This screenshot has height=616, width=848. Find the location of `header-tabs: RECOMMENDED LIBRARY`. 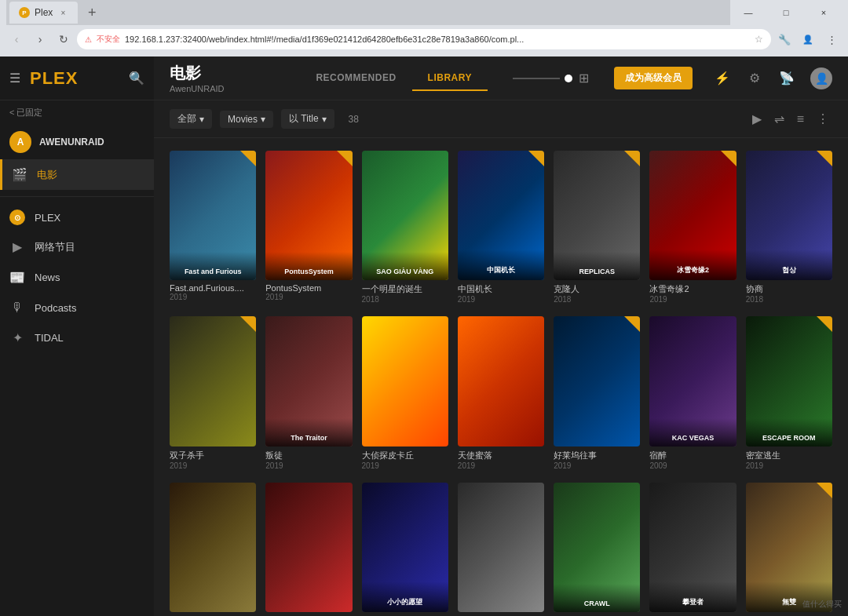

header-tabs: RECOMMENDED LIBRARY is located at coordinates (394, 78).